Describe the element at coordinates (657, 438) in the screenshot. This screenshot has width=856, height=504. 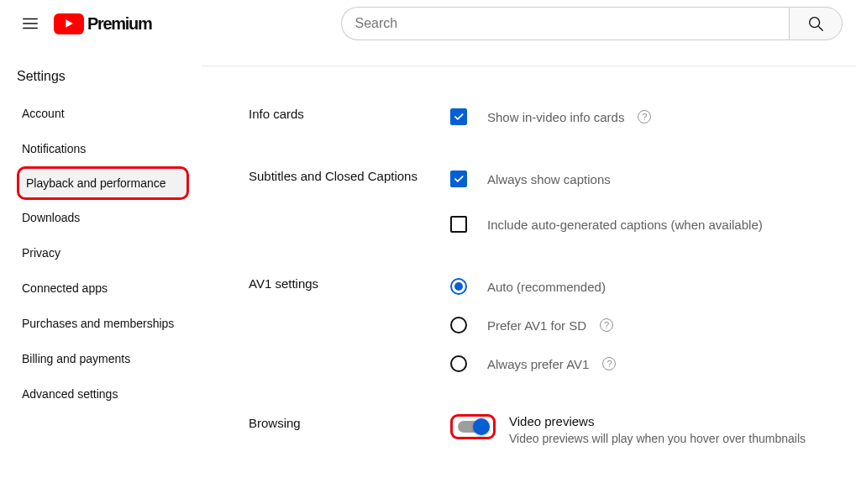
I see `video-previews-desc: Video previews will play when you hover …` at that location.